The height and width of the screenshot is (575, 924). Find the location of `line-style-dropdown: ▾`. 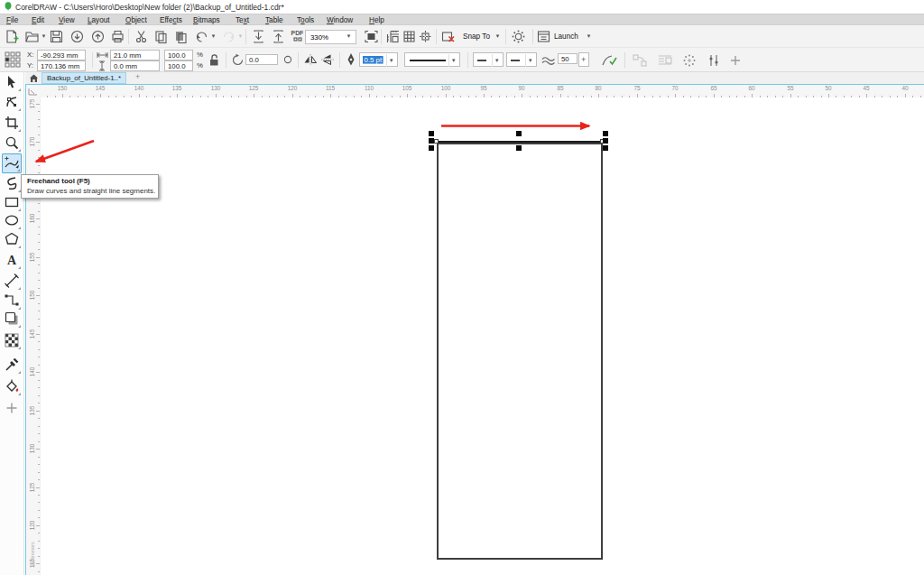

line-style-dropdown: ▾ is located at coordinates (454, 60).